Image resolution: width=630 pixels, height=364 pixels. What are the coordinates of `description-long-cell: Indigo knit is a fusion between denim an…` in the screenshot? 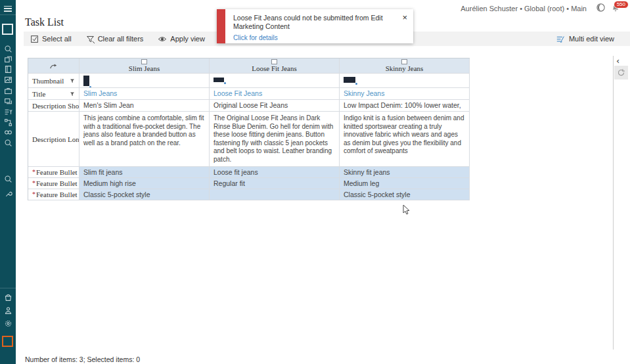 It's located at (405, 139).